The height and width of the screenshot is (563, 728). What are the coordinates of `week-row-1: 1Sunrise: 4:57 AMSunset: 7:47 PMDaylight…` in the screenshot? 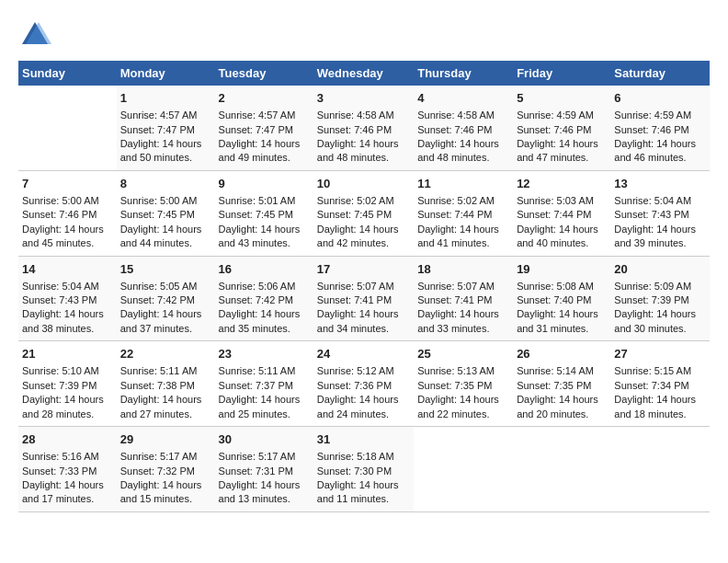 It's located at (364, 128).